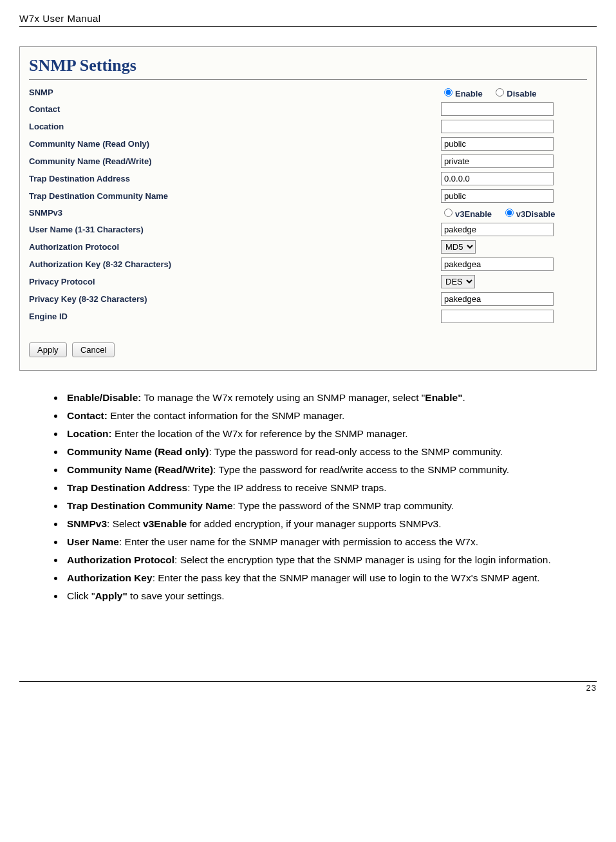 This screenshot has width=616, height=842. I want to click on community-ro-input, so click(497, 144).